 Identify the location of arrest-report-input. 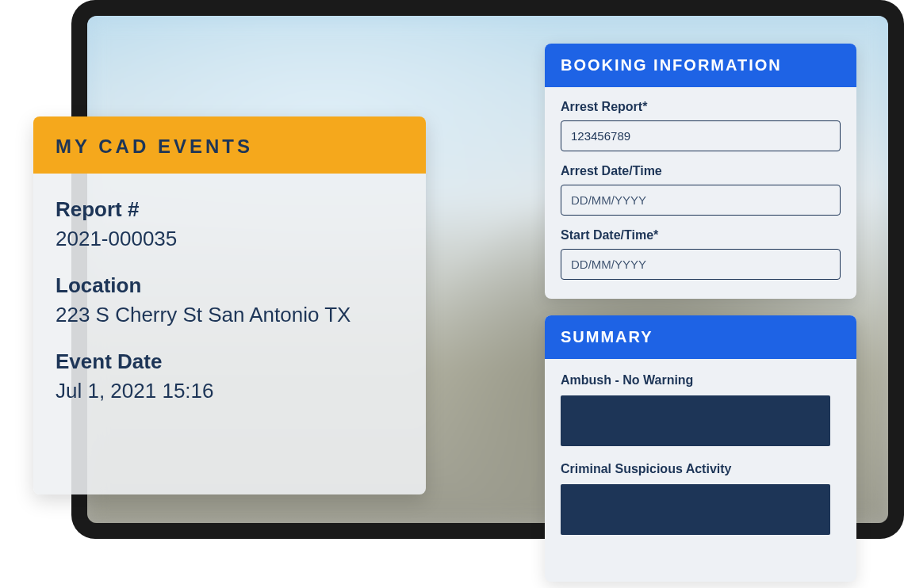
(701, 136).